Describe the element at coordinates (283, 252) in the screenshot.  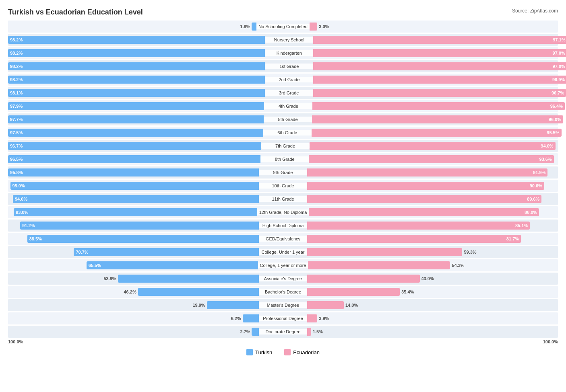
I see `chart-row: 70.7%College, Under 1 year59.3%` at that location.